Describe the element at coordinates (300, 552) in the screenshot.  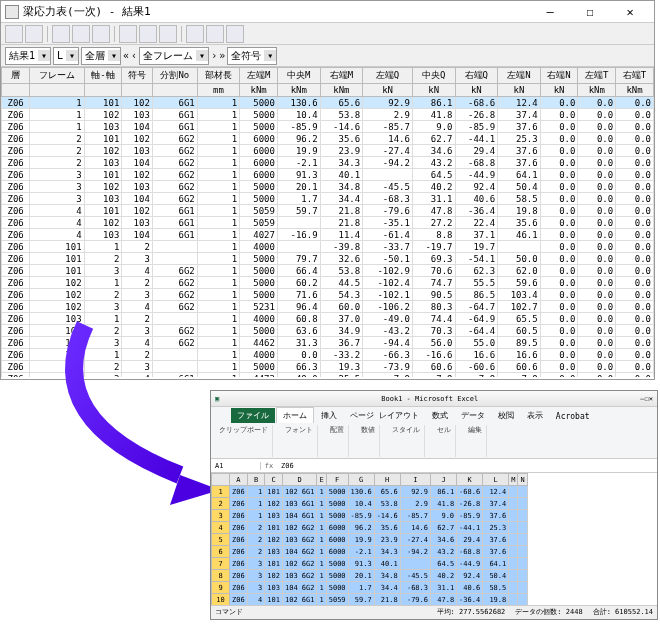
I see `excel-cell: 104 6G2` at that location.